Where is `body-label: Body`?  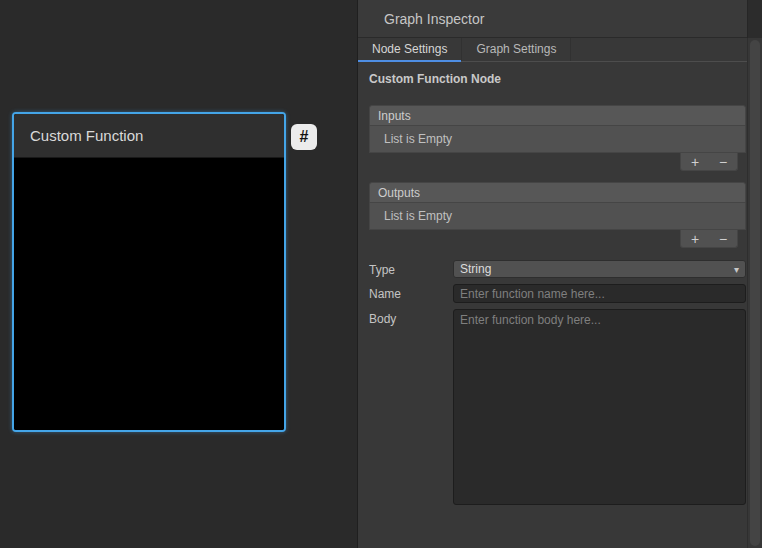
body-label: Body is located at coordinates (411, 318).